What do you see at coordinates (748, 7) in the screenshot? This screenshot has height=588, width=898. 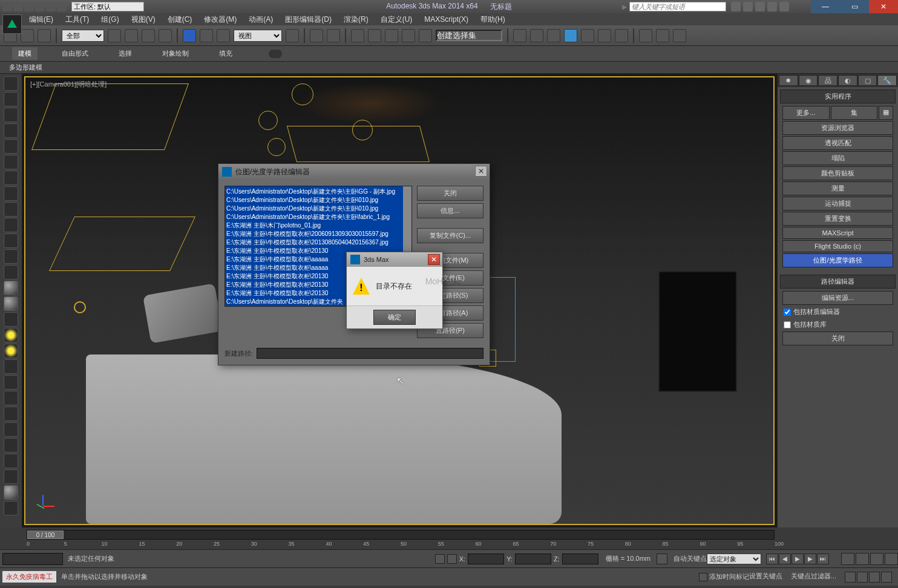 I see `signin-icon` at bounding box center [748, 7].